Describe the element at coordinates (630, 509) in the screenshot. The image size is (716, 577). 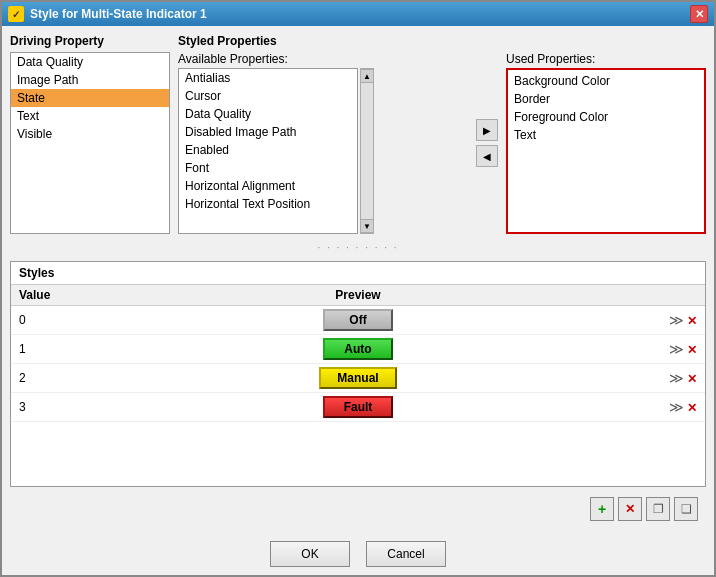
I see `delete-icon: ✕` at that location.